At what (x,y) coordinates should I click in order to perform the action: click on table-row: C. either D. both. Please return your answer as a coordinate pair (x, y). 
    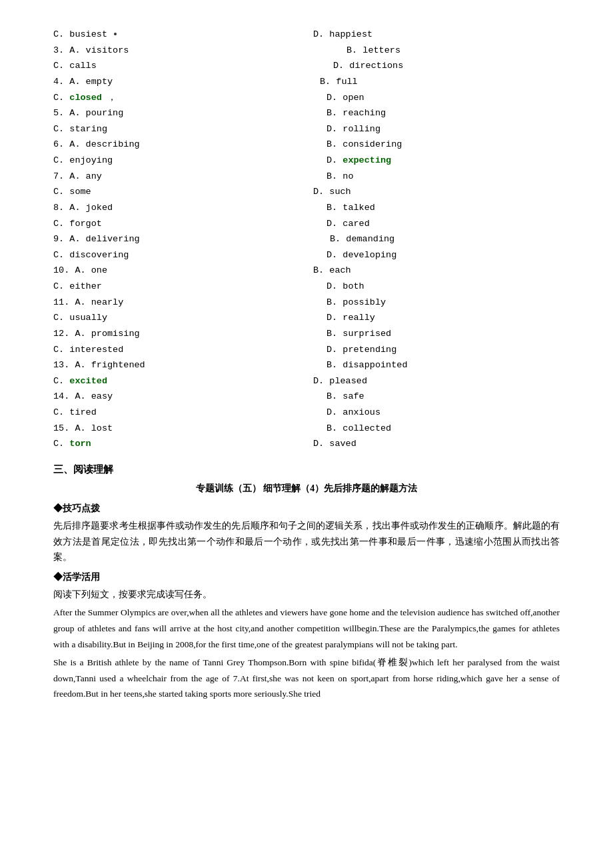
    Looking at the image, I should click on (306, 287).